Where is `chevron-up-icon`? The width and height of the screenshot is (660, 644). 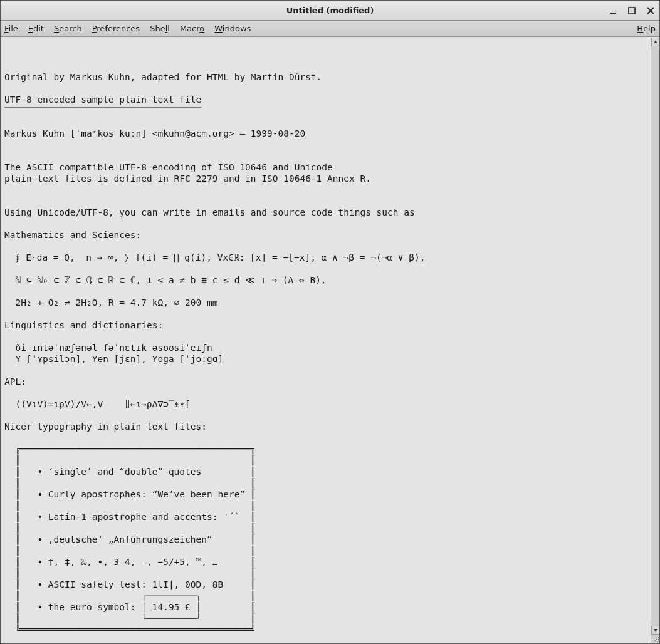 chevron-up-icon is located at coordinates (656, 42).